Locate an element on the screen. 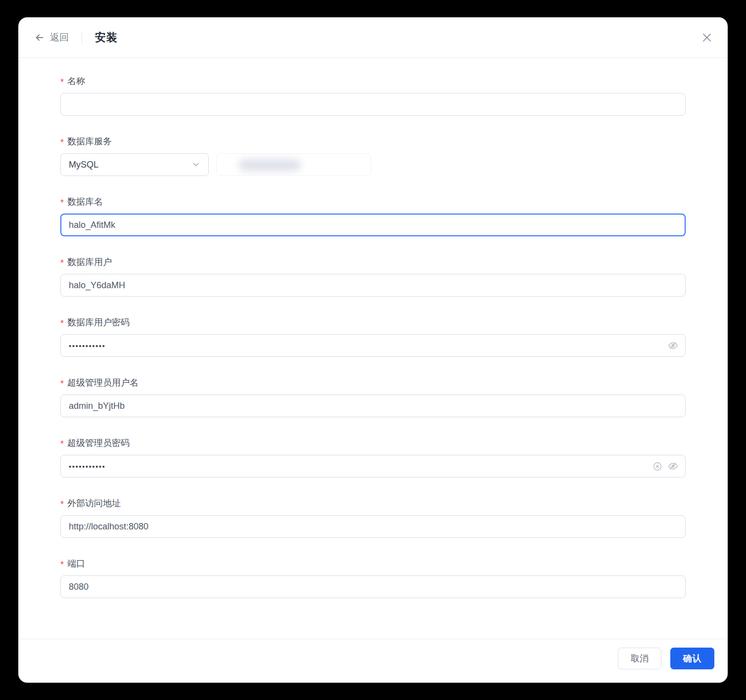 This screenshot has width=746, height=700. close-button is located at coordinates (707, 38).